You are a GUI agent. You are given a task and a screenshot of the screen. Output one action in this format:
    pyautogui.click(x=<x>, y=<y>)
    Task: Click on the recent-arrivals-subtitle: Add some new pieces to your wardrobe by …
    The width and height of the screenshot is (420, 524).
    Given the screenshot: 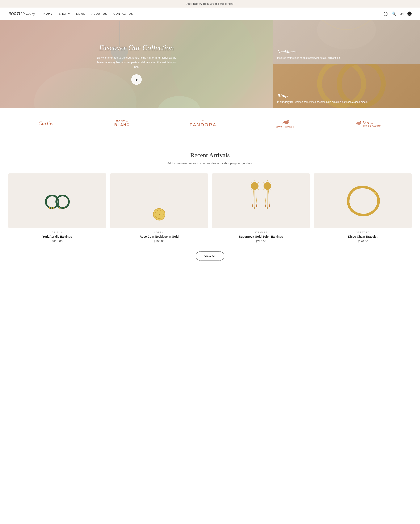 What is the action you would take?
    pyautogui.click(x=210, y=163)
    